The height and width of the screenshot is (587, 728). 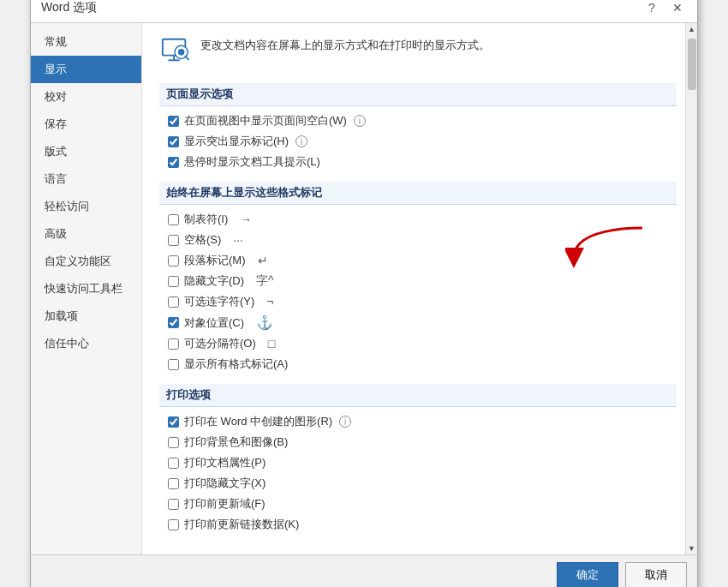 I want to click on print-option-label-3: 打印隐藏文字(X), so click(x=224, y=483).